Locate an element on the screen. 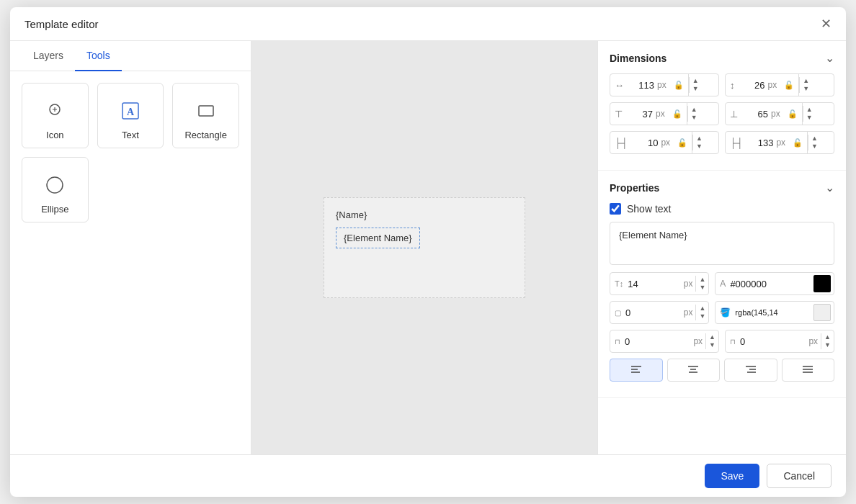  right-icon: ├┤ is located at coordinates (736, 143).